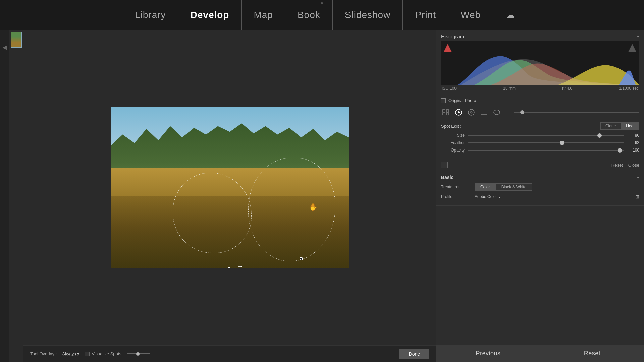 This screenshot has width=644, height=362. Describe the element at coordinates (415, 354) in the screenshot. I see `done-button: Done` at that location.